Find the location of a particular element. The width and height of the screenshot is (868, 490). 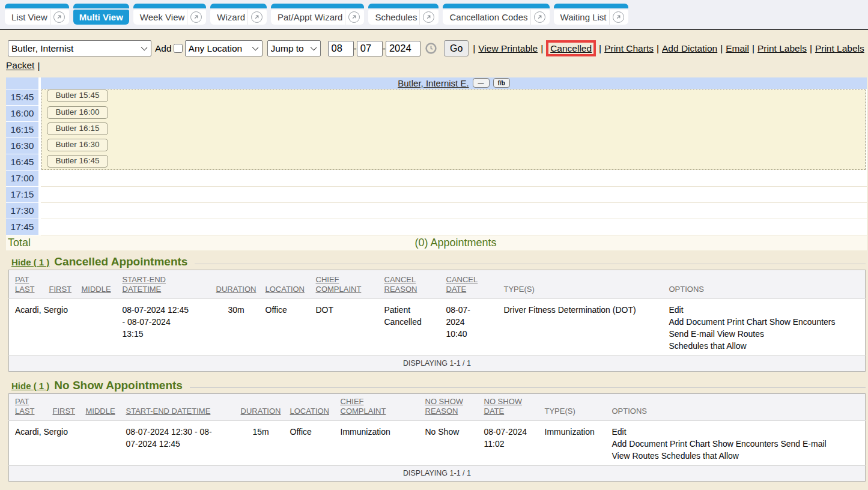

sort-noshow-date: NO SHOW DATE is located at coordinates (503, 406).